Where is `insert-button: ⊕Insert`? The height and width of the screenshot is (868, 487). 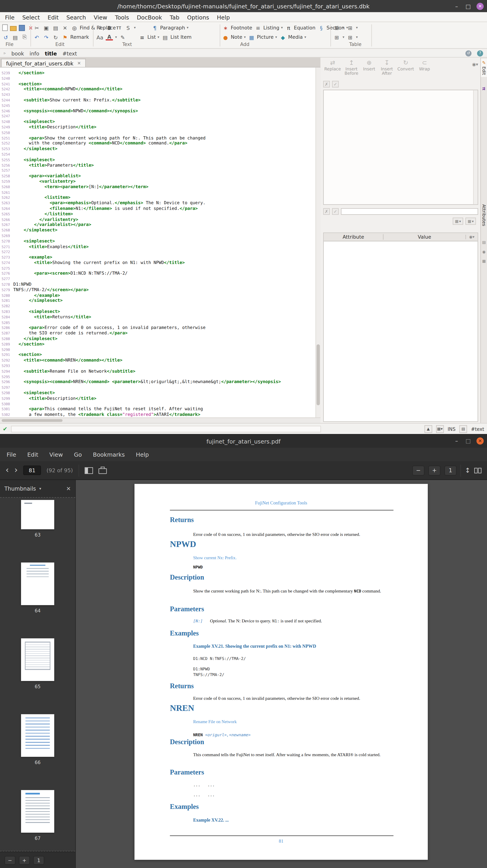
insert-button: ⊕Insert is located at coordinates (369, 69).